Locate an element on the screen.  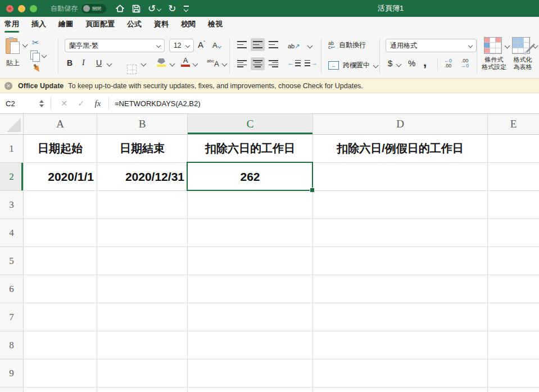
tab-review: 校閱 is located at coordinates (188, 26).